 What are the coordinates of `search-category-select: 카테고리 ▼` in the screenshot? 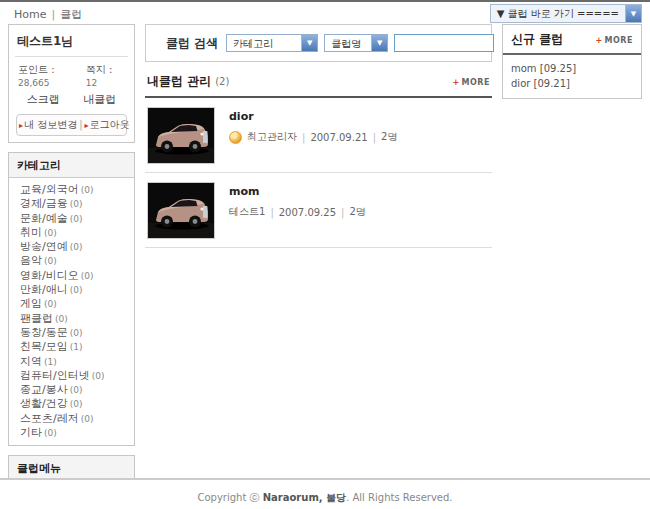 It's located at (272, 43).